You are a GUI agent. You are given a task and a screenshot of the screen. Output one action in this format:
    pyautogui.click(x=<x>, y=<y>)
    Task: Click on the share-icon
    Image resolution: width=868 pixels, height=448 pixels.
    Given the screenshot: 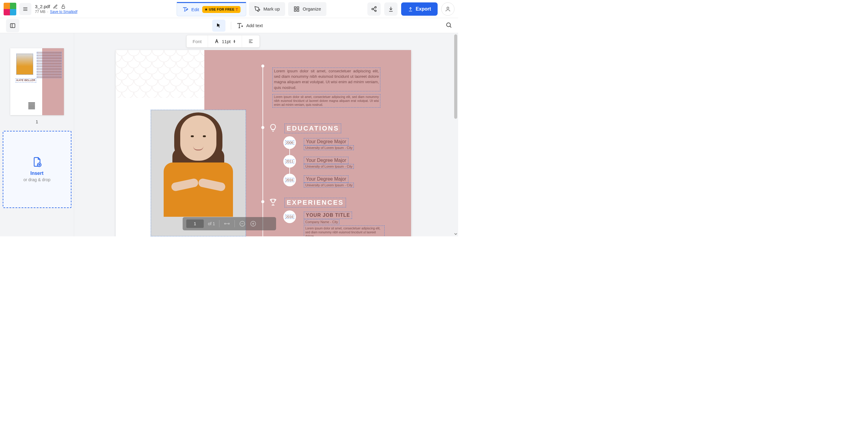 What is the action you would take?
    pyautogui.click(x=374, y=9)
    